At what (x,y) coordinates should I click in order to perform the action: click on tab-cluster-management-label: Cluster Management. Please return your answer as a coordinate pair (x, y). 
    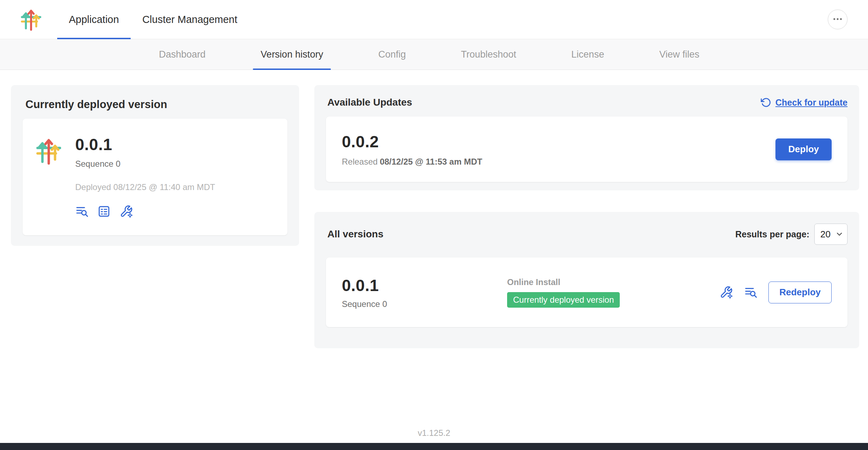
    Looking at the image, I should click on (190, 20).